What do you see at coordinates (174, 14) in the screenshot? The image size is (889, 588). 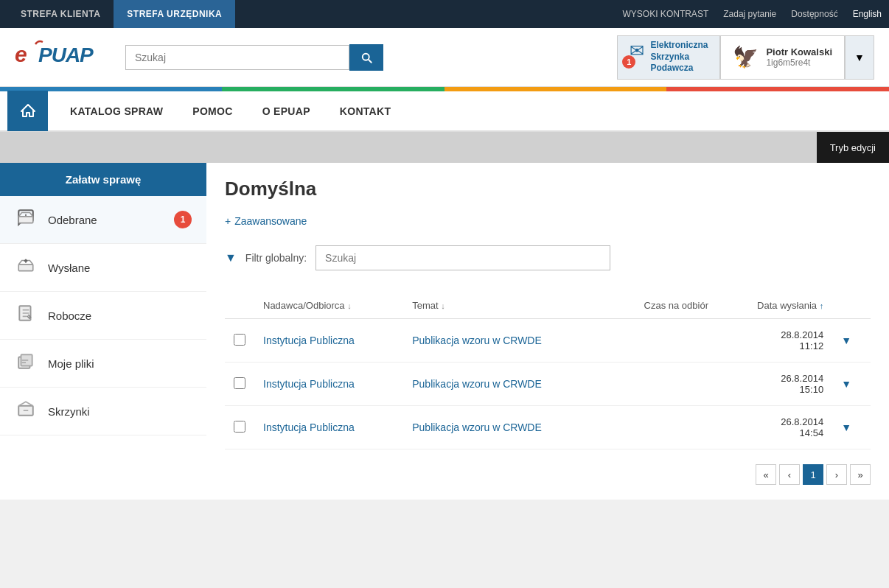 I see `tab-urzednik: STREFA URZĘDNIKA` at bounding box center [174, 14].